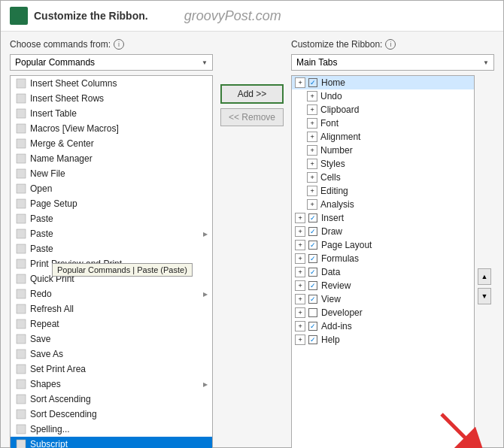 This screenshot has width=504, height=448. What do you see at coordinates (383, 137) in the screenshot?
I see `right-list-item: +Alignment` at bounding box center [383, 137].